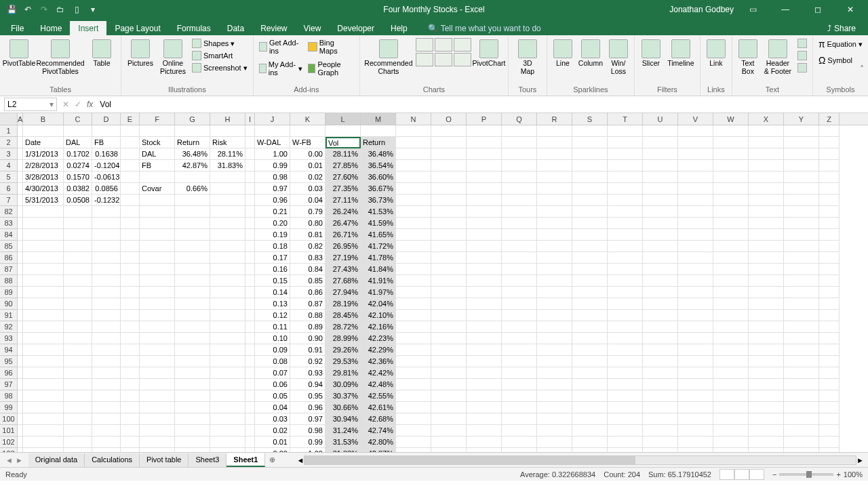 Image resolution: width=868 pixels, height=488 pixels. Describe the element at coordinates (343, 211) in the screenshot. I see `cell: 26.24%` at that location.